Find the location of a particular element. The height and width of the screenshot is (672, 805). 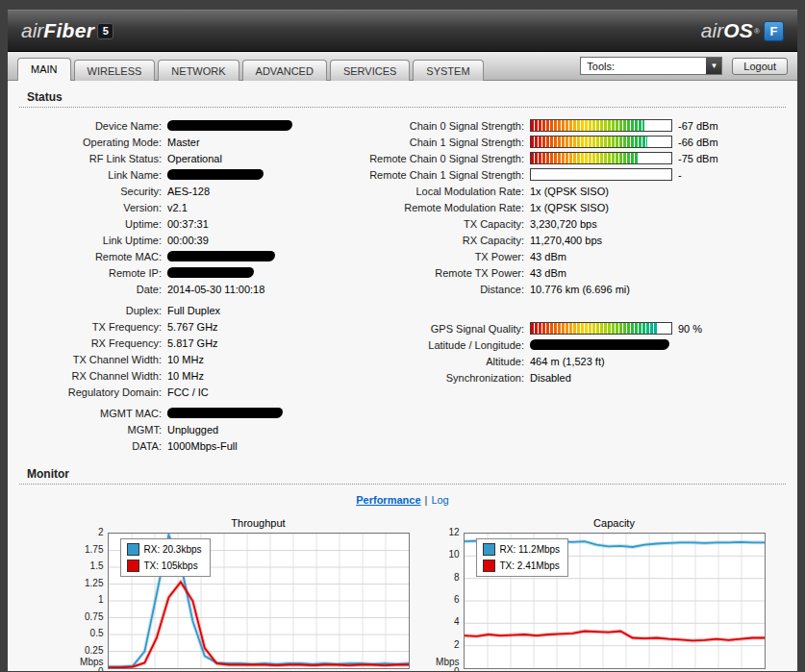

airfiber-logo-air: air is located at coordinates (33, 31).